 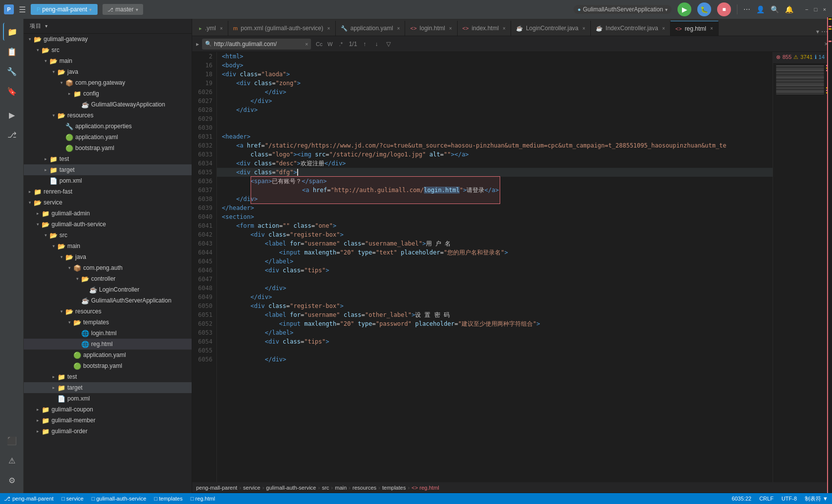 What do you see at coordinates (198, 44) in the screenshot?
I see `fold-button: ▸` at bounding box center [198, 44].